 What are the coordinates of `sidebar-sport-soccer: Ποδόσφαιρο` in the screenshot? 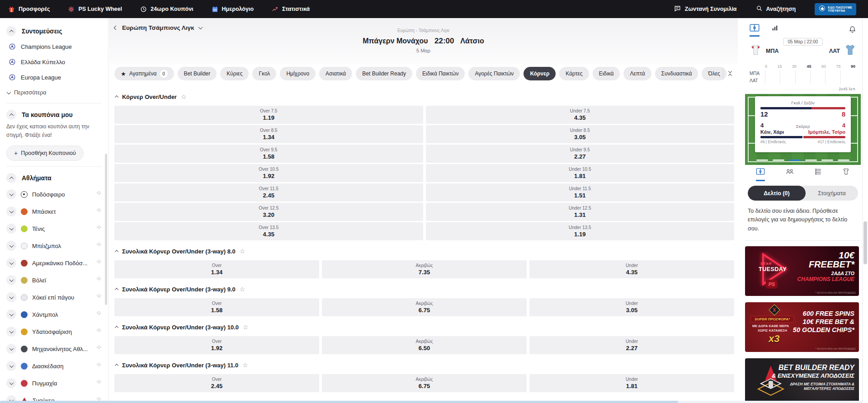 It's located at (54, 194).